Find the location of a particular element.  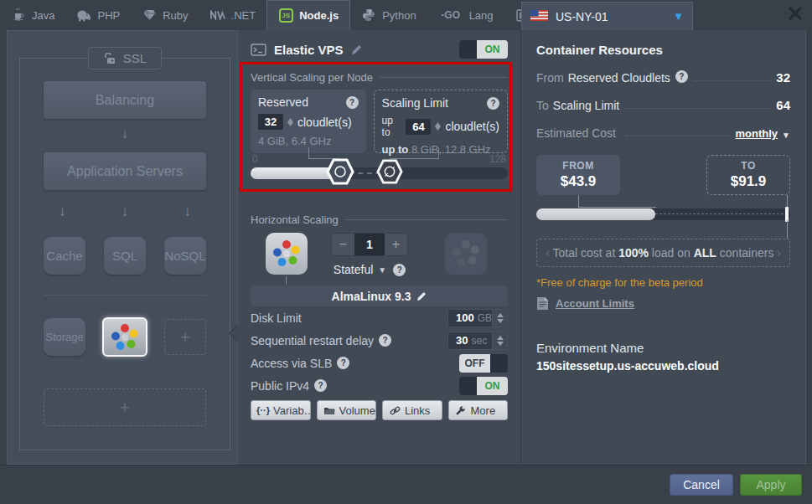

cost-to-value: $91.9 is located at coordinates (749, 182).